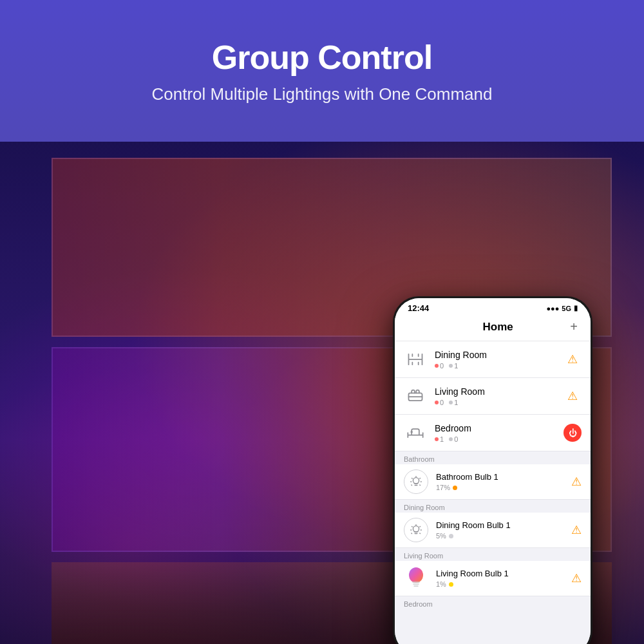 The width and height of the screenshot is (644, 644). I want to click on offline-dot-bedroom, so click(437, 439).